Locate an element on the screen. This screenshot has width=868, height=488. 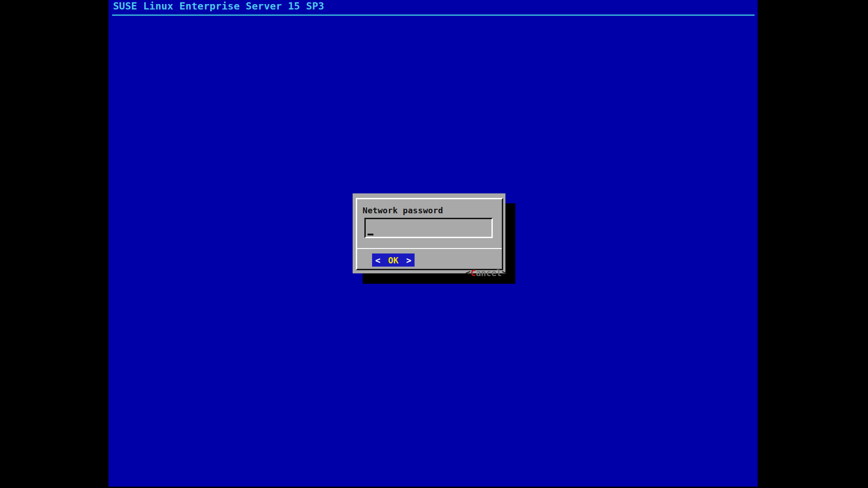
cancel-button: <Cancel> is located at coordinates (466, 260).